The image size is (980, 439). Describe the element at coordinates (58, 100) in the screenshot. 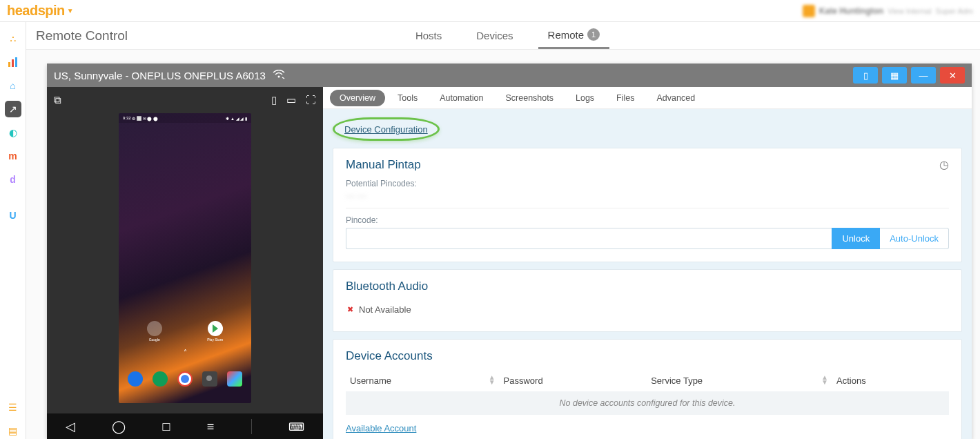

I see `device-swap-icon: ⧉` at that location.